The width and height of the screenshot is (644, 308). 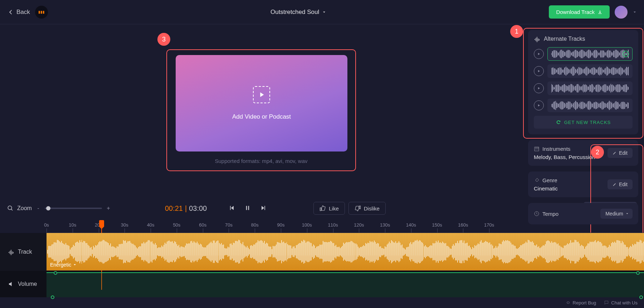 I want to click on ruler-label: 110s, so click(x=333, y=225).